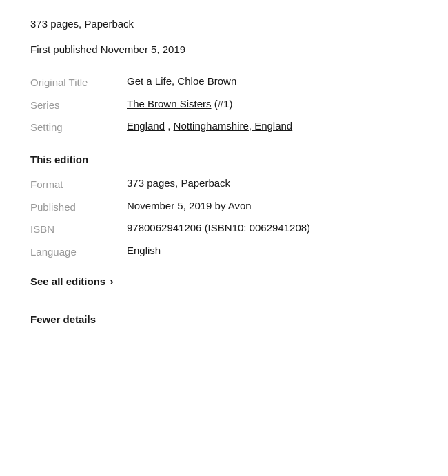 The image size is (448, 476). I want to click on setting-england-link: England, so click(146, 125).